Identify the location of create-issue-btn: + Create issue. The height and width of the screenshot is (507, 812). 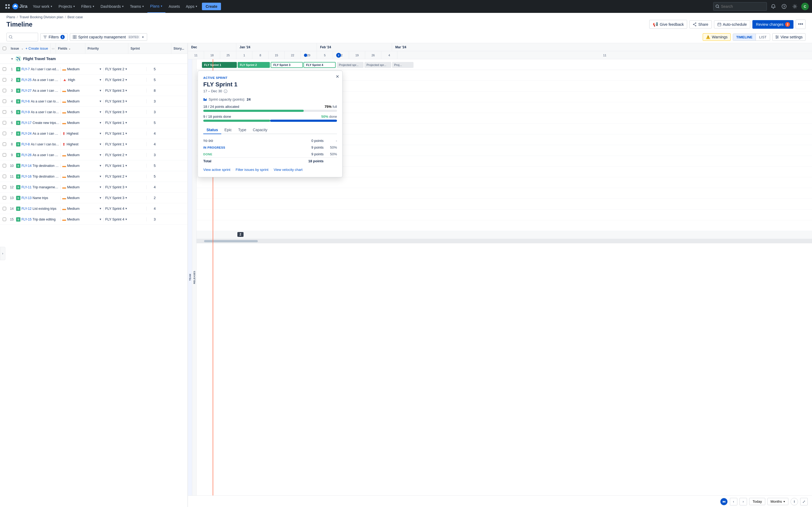
(37, 48).